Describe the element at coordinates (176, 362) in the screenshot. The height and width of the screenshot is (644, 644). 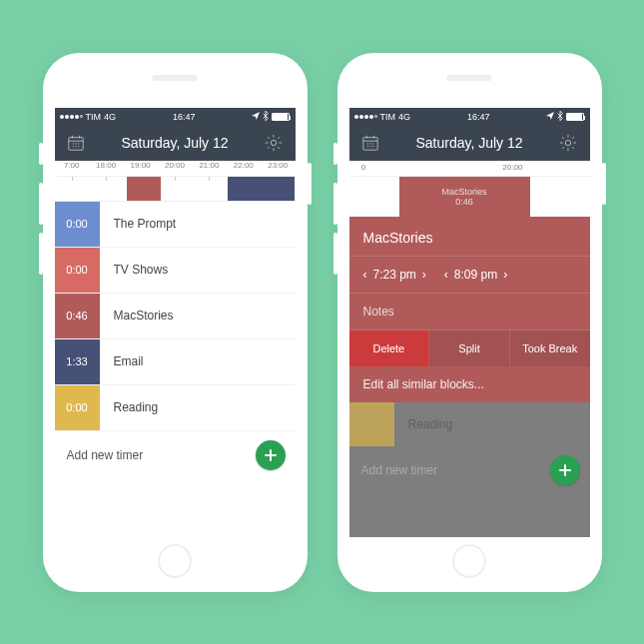
I see `timer-row-email: 1:33 Email` at that location.